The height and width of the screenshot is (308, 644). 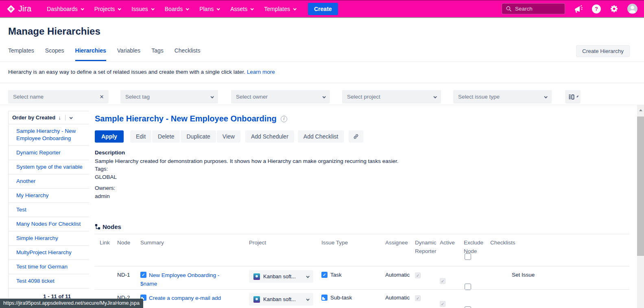 I want to click on vertical-scrollbar, so click(x=640, y=207).